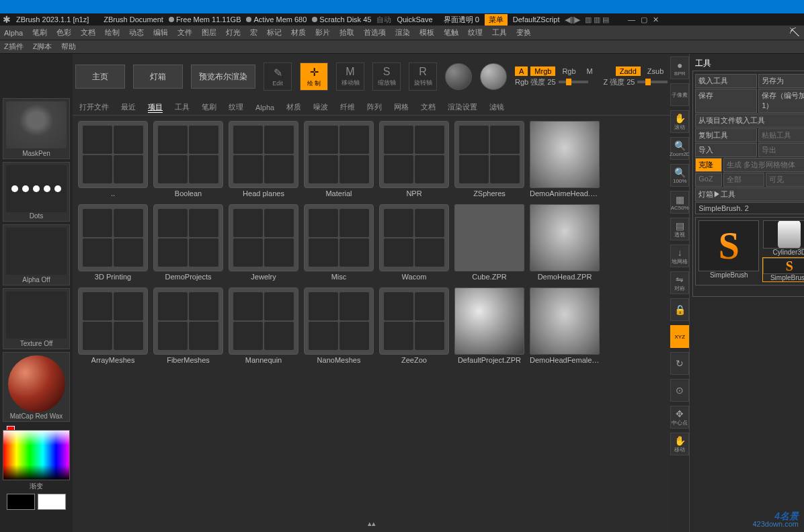 The image size is (804, 532). Describe the element at coordinates (339, 159) in the screenshot. I see `file-Material: Material` at that location.